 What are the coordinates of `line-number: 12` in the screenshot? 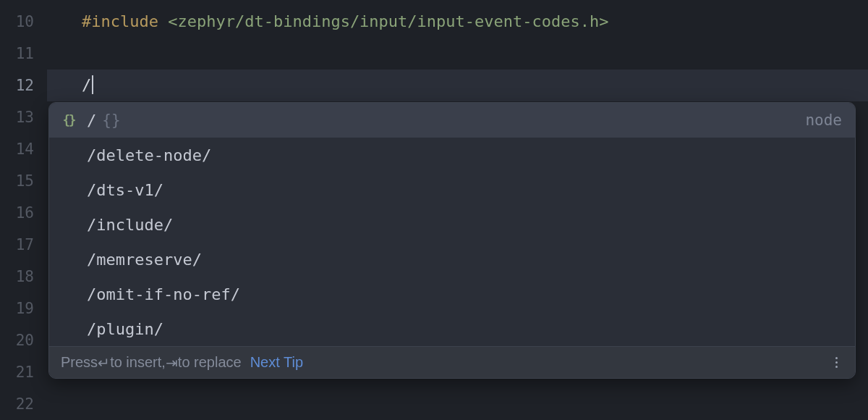 It's located at (23, 85).